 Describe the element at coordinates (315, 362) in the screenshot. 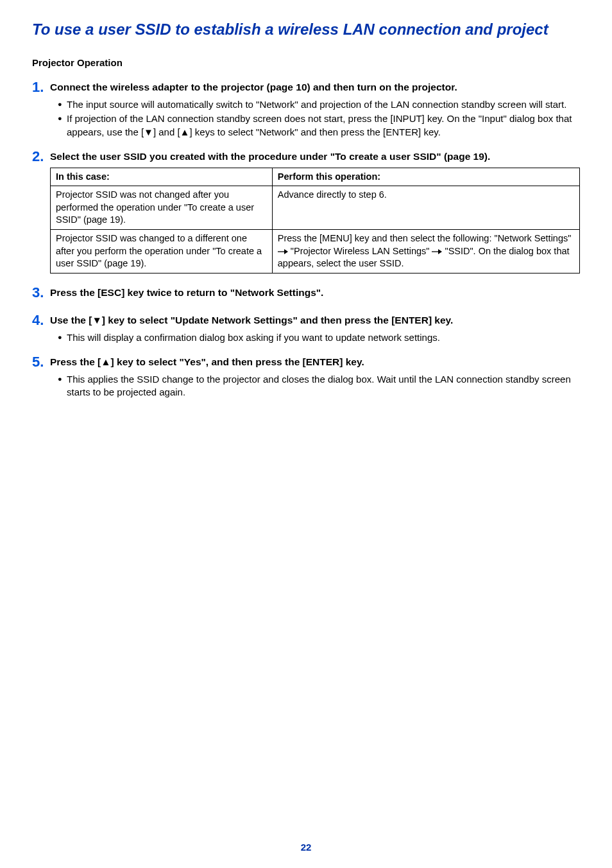

I see `step-title: Press the [▲] key to select "Yes", and t…` at that location.